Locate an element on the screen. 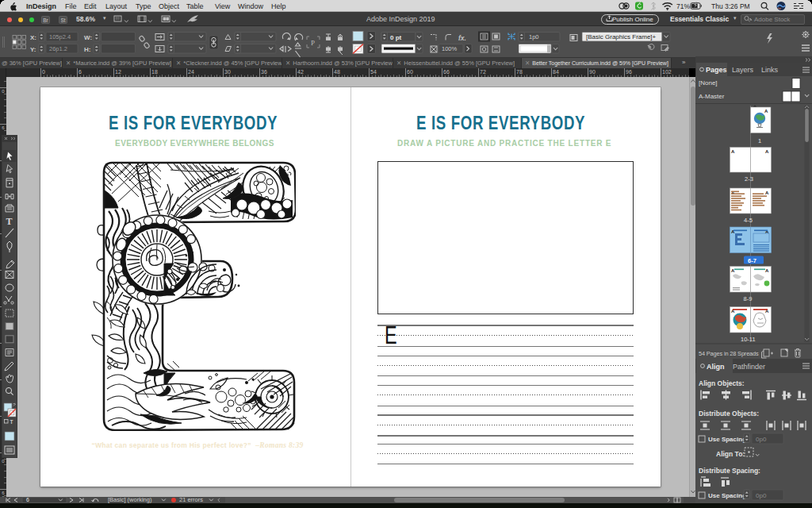  svg-text: Distribute Objects: is located at coordinates (729, 414).